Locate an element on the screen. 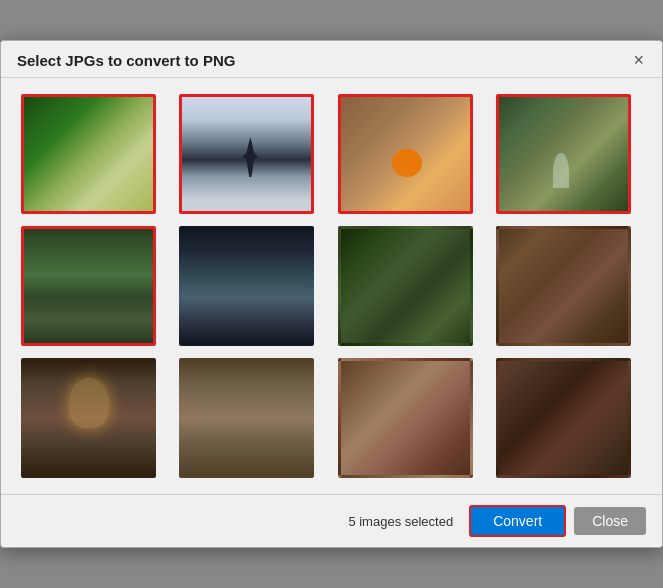 The height and width of the screenshot is (588, 663). status-text: 5 images selected is located at coordinates (400, 522).